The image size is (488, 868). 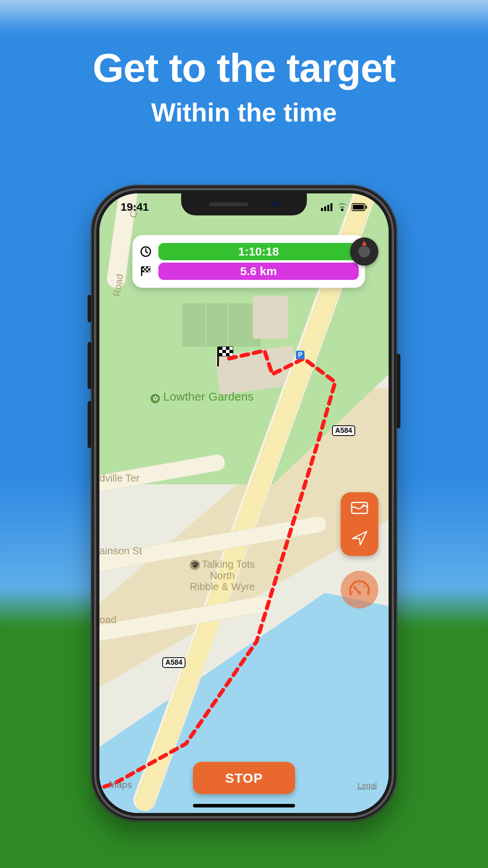 I want to click on promo-headline: Get to the target Within the time, so click(x=244, y=86).